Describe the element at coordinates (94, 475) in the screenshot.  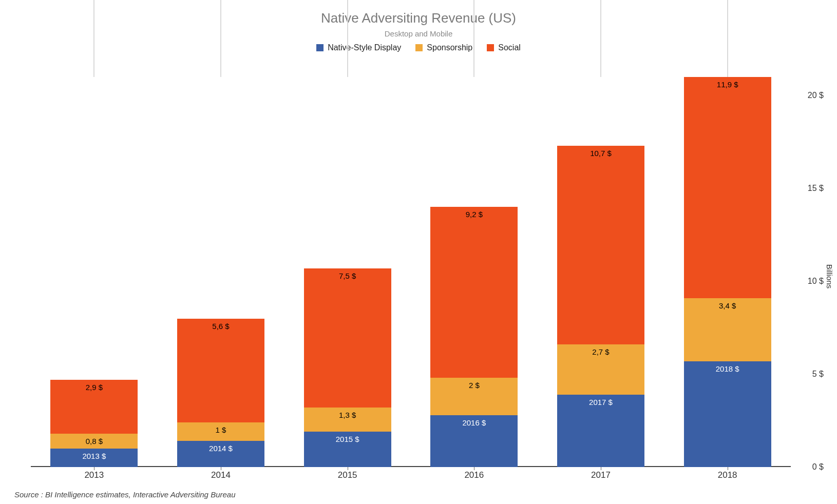
I see `x-tick-label: 2013` at that location.